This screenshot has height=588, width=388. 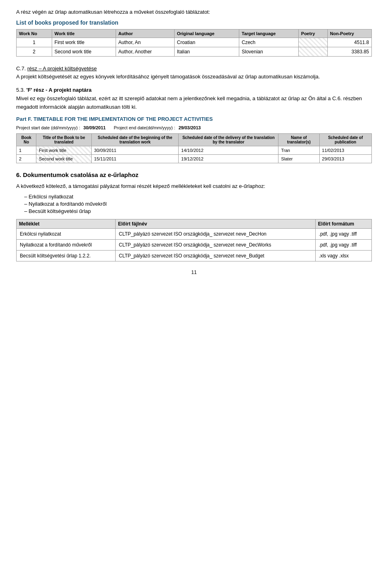 What do you see at coordinates (229, 150) in the screenshot?
I see `table-cell: 14/10/2012` at bounding box center [229, 150].